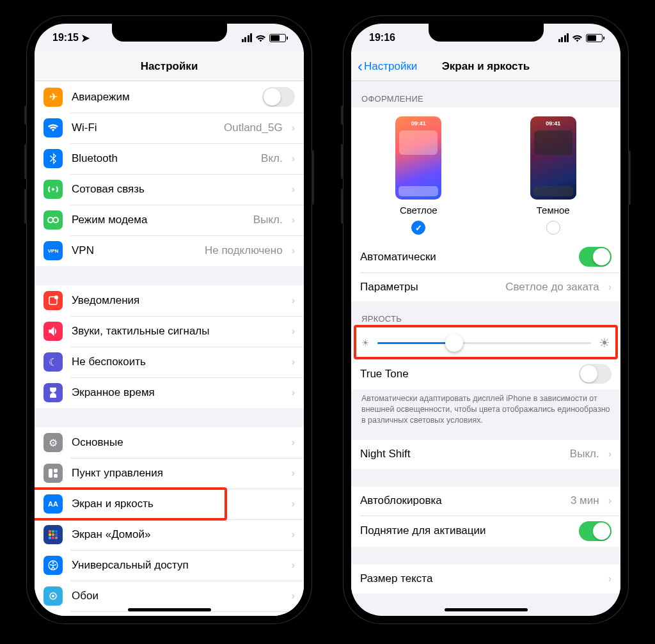 The width and height of the screenshot is (655, 644). What do you see at coordinates (418, 228) in the screenshot?
I see `radio-light` at bounding box center [418, 228].